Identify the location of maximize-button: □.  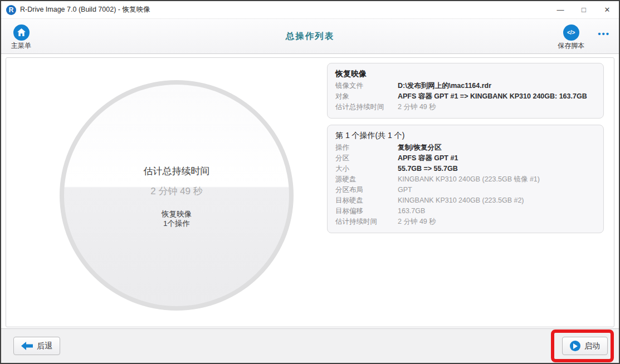
(584, 10).